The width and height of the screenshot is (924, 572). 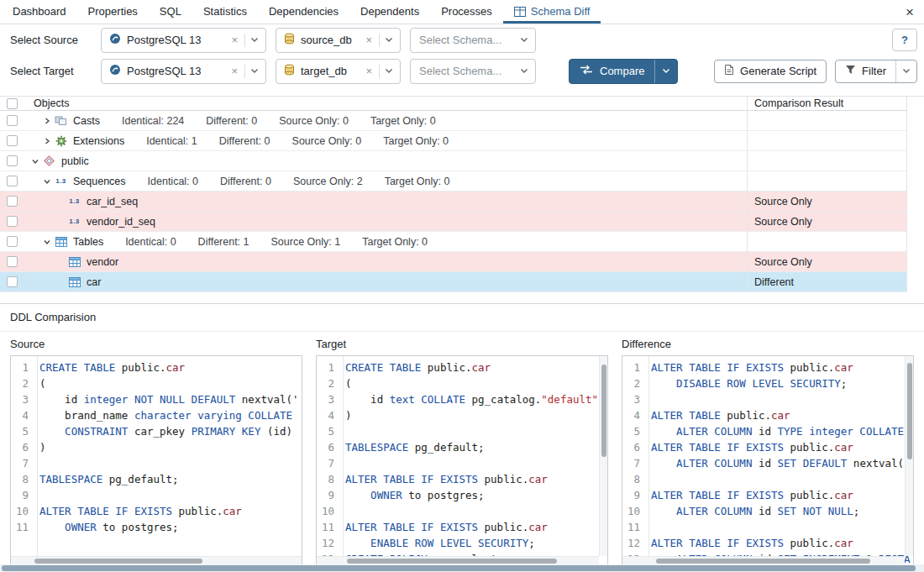 What do you see at coordinates (462, 202) in the screenshot?
I see `grid-row-car-id-seq: 1.3car_id_seqSource Only` at bounding box center [462, 202].